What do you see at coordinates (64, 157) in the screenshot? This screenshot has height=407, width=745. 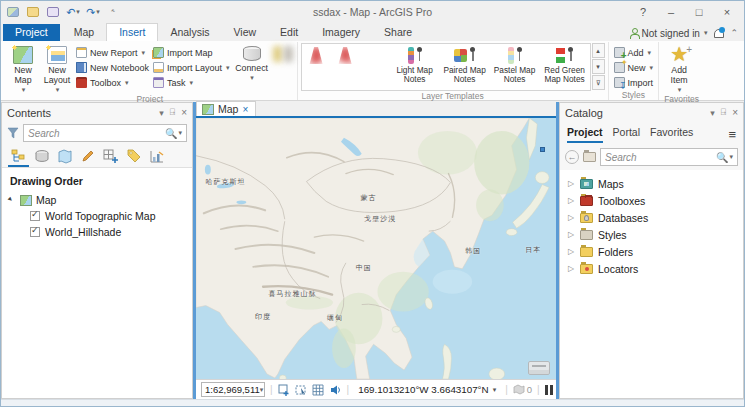 I see `list-by-selection-icon` at bounding box center [64, 157].